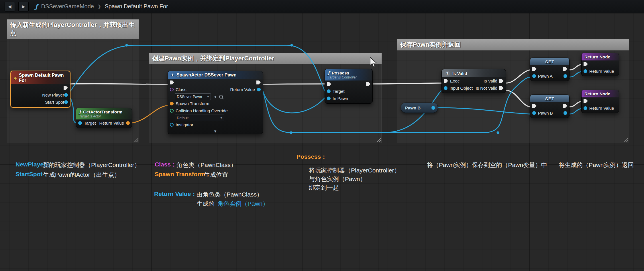  I want to click on pawn-b-out-pin, so click(566, 113).